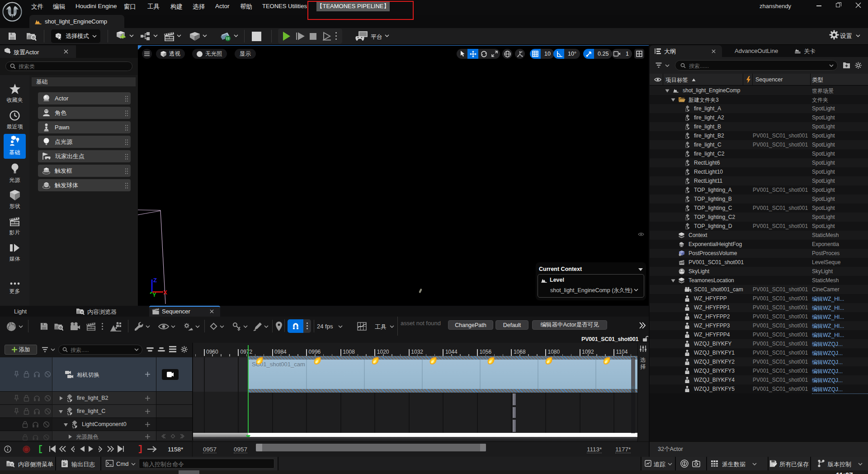 The image size is (868, 474). I want to click on svg-text: Y, so click(155, 295).